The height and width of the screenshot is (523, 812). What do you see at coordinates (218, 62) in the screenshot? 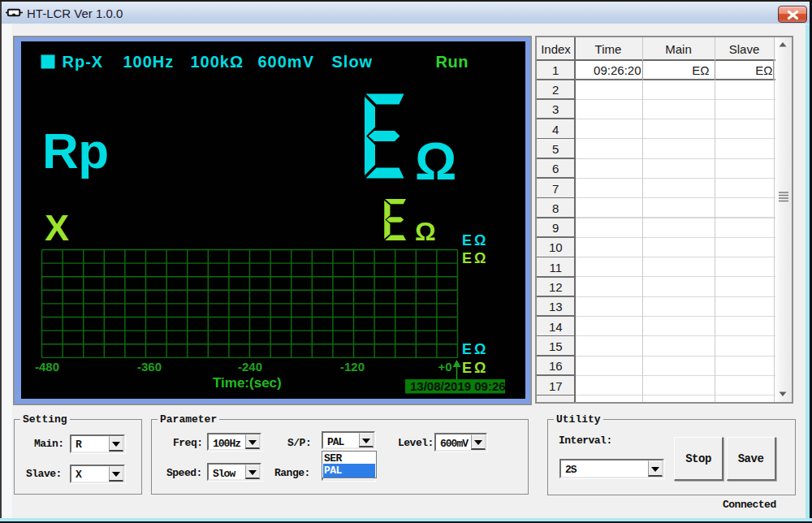
I see `svg-text: 100kΩ` at bounding box center [218, 62].